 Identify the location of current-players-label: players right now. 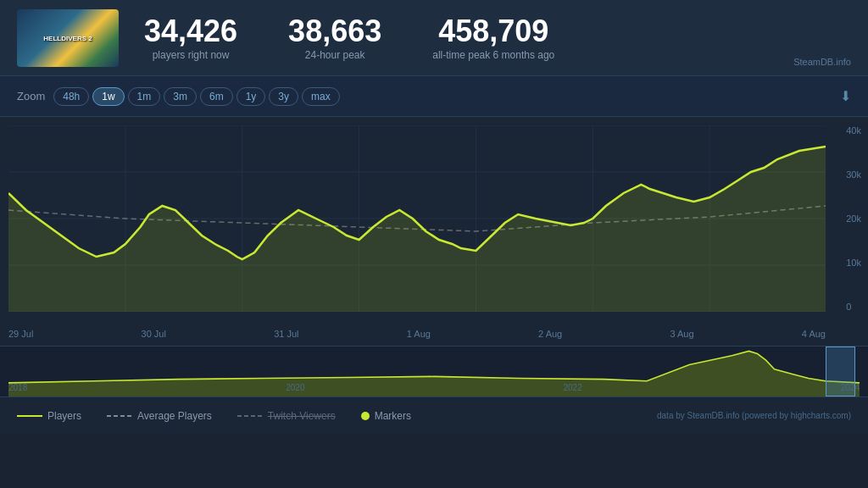
(191, 55).